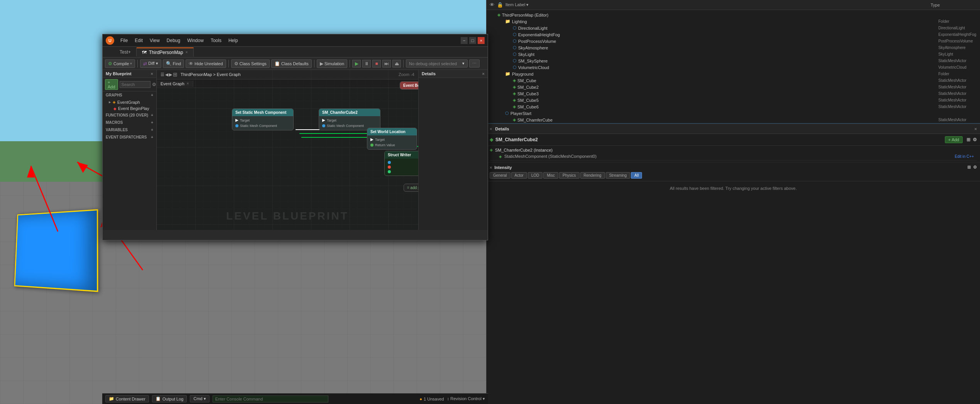 This screenshot has width=980, height=404. Describe the element at coordinates (637, 175) in the screenshot. I see `filter-tab-all: All` at that location.